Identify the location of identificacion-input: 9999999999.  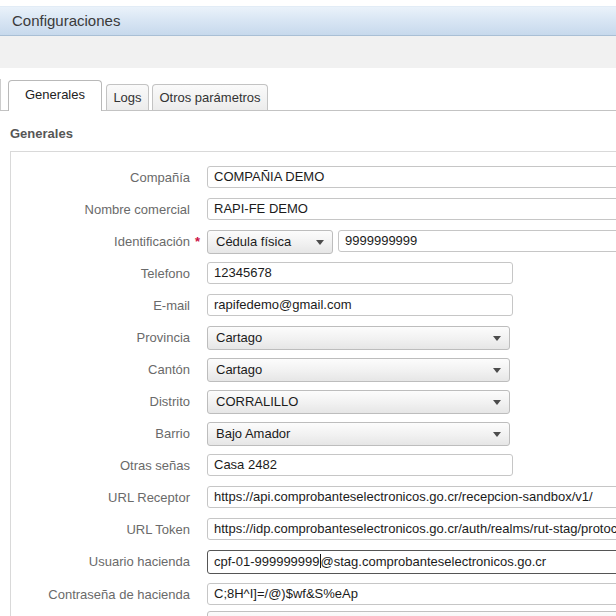
(477, 241).